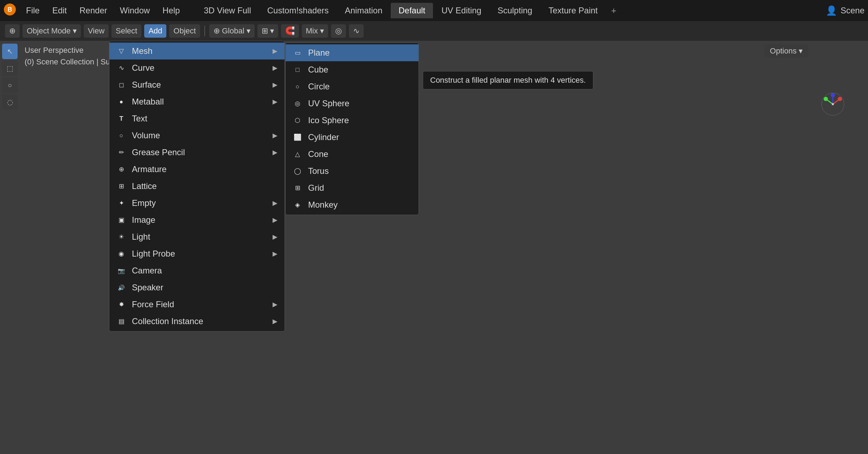  Describe the element at coordinates (275, 102) in the screenshot. I see `metaball-arrow: ▶` at that location.